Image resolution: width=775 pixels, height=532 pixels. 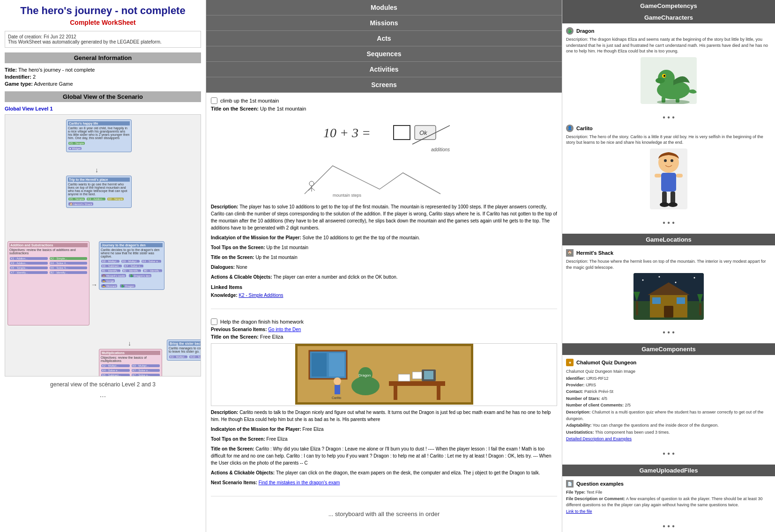 What do you see at coordinates (384, 407) in the screenshot?
I see `screen-item-2: Help the dragon finish his homework Prev…` at bounding box center [384, 407].